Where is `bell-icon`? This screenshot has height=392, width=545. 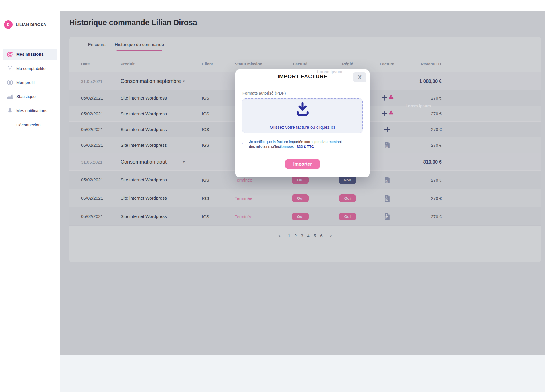
bell-icon is located at coordinates (10, 111).